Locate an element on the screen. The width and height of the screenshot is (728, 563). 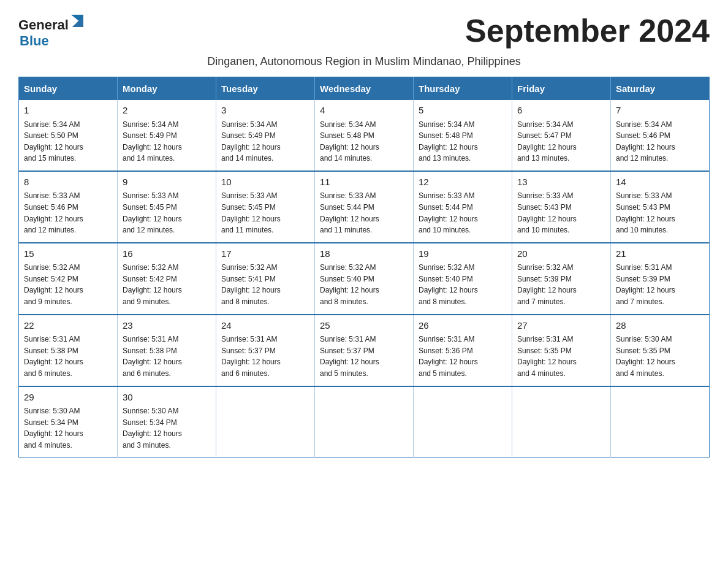
calendar-cell: 9Sunrise: 5:33 AMSunset: 5:45 PMDaylight… is located at coordinates (167, 207).